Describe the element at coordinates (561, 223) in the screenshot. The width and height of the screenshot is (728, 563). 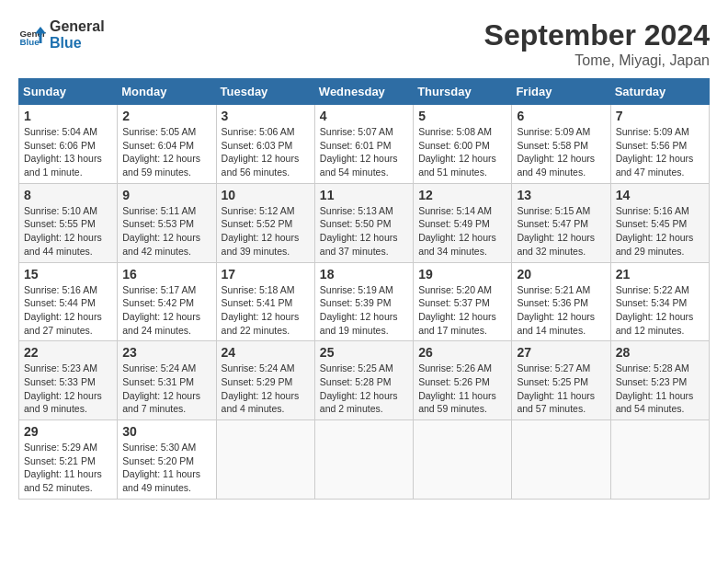
I see `day-cell: 13Sunrise: 5:15 AM Sunset: 5:47 PM Dayli…` at that location.